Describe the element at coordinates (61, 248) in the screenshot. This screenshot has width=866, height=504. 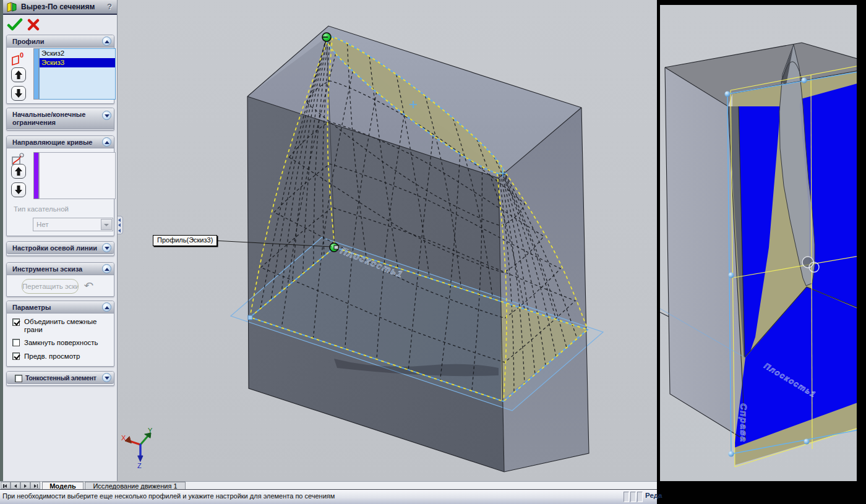
I see `group-centerline-header: Настройки осевой линии` at that location.